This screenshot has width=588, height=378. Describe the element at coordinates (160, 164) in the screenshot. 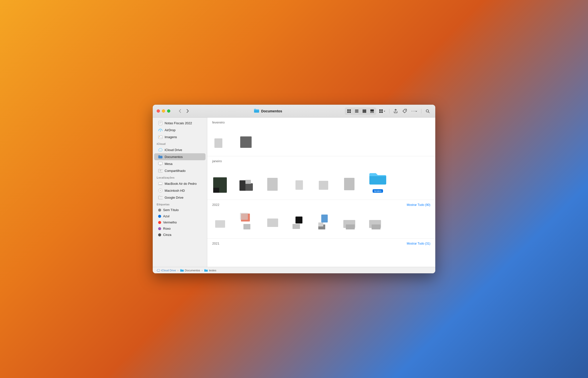

I see `monitor-icon` at that location.